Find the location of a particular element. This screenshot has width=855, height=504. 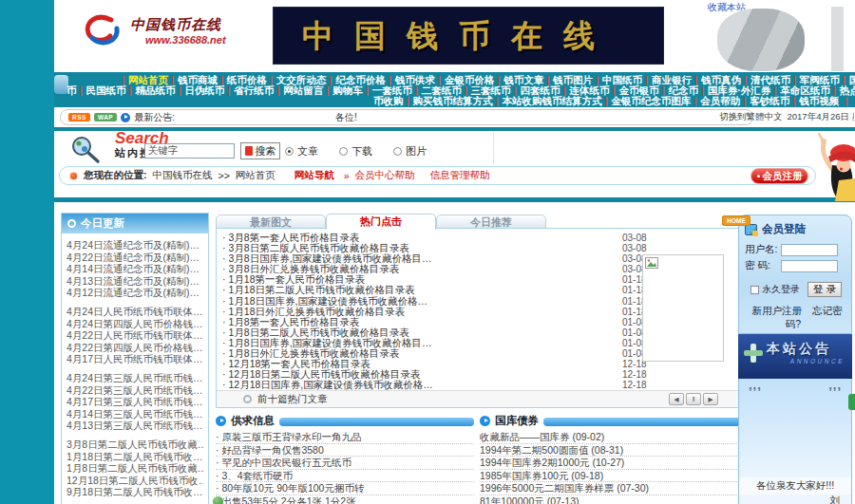

today-update-link: 4月13日第三版人民币纸币钱… is located at coordinates (135, 425).